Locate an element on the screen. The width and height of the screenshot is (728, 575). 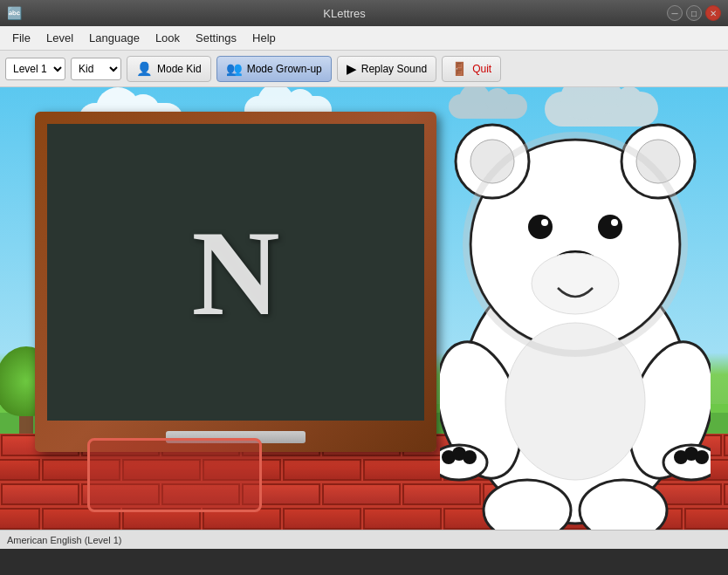
menu-settings: Settings is located at coordinates (216, 38).